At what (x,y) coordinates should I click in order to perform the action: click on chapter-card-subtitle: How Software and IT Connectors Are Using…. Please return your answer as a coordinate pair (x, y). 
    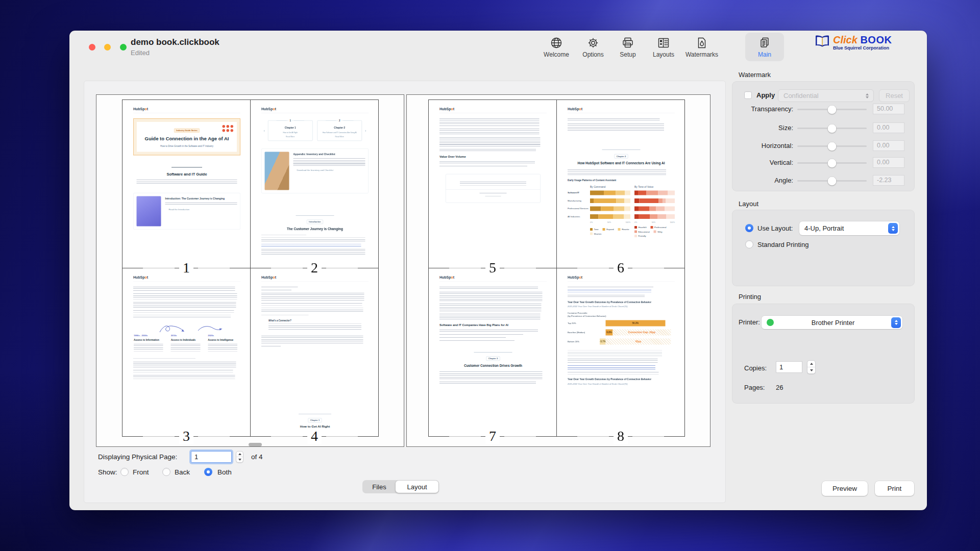
    Looking at the image, I should click on (340, 133).